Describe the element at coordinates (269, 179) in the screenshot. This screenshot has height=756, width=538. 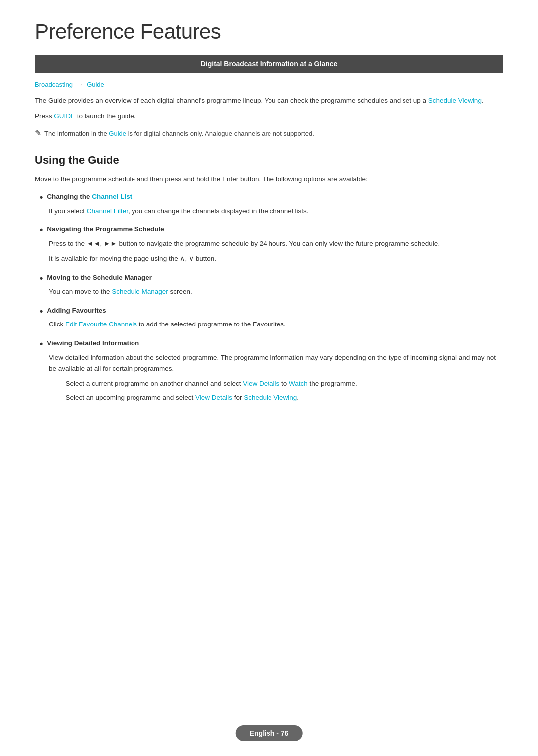
I see `section-intro: Move to the programme schedule and then …` at that location.